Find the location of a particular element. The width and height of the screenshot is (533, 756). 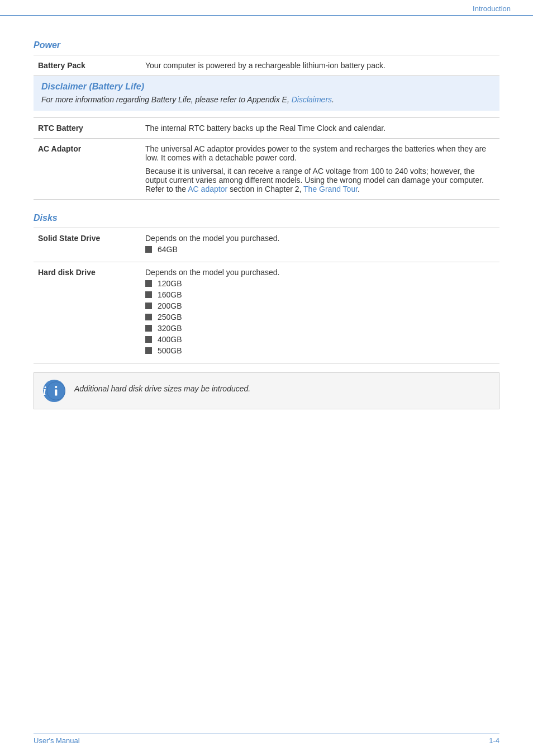

footer-right: 1-4 is located at coordinates (494, 740).